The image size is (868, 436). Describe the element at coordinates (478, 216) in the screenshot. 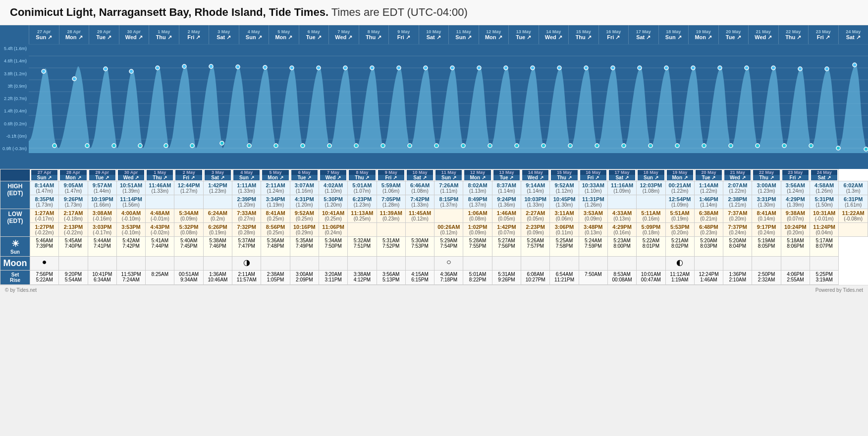

I see `low-1-15: 1:06AM(0.08m)` at that location.